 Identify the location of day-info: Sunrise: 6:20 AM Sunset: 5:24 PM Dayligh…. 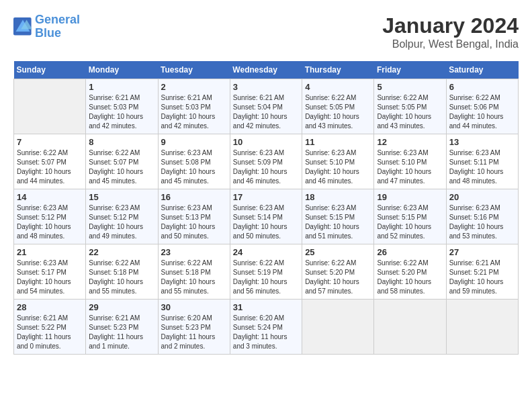
(266, 332).